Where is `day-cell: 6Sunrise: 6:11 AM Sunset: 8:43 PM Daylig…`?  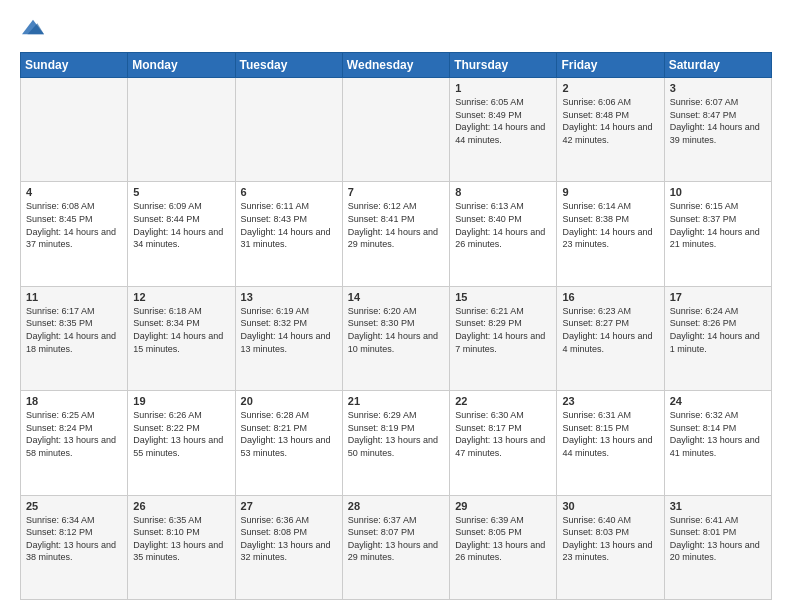
day-cell: 6Sunrise: 6:11 AM Sunset: 8:43 PM Daylig… is located at coordinates (288, 234).